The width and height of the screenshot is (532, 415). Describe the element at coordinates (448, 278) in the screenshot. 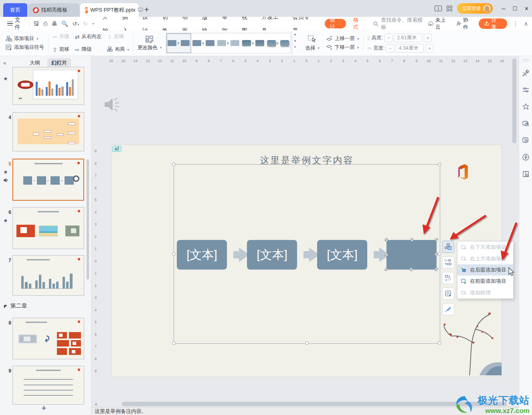

I see `move-item-float-button` at that location.